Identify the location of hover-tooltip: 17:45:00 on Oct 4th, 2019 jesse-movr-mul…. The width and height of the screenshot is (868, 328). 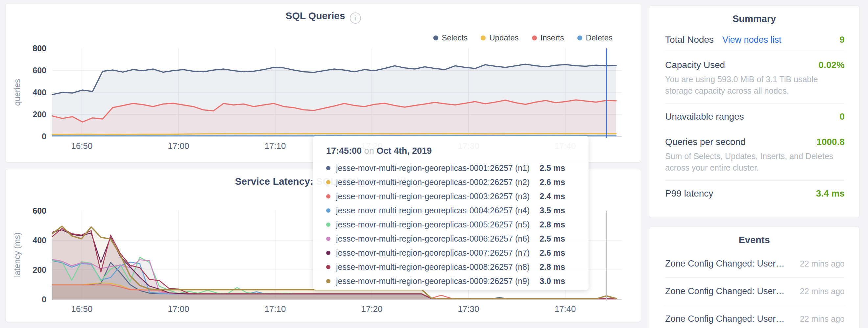
(451, 213).